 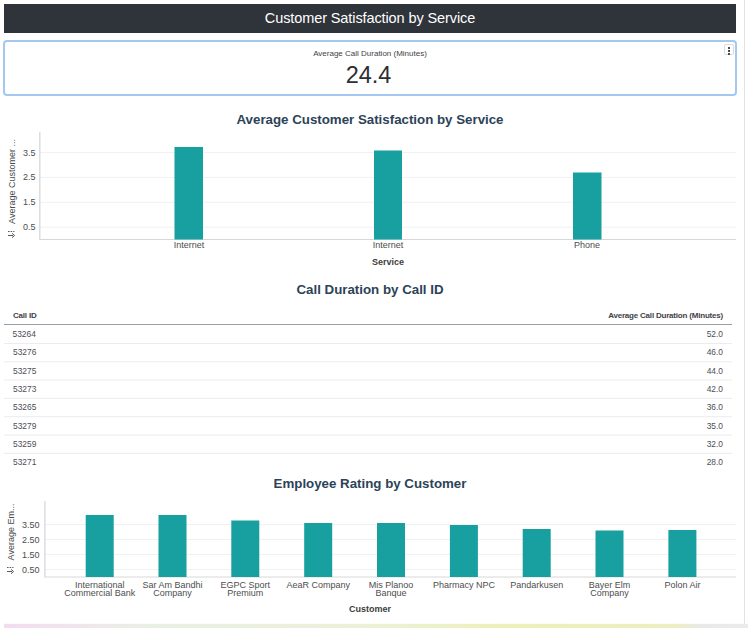 What do you see at coordinates (25, 352) in the screenshot?
I see `svg-text: 53276` at bounding box center [25, 352].